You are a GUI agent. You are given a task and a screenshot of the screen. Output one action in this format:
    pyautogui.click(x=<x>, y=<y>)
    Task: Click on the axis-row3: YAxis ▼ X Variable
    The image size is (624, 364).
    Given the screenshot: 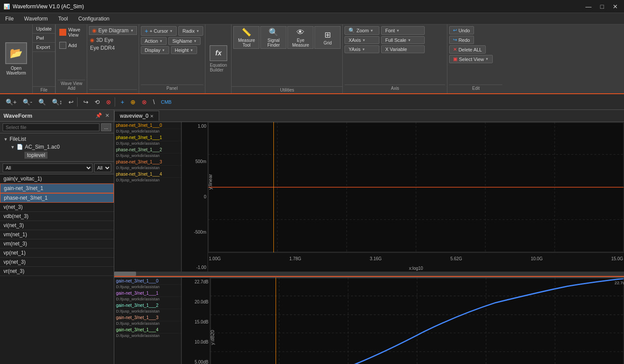 What is the action you would take?
    pyautogui.click(x=395, y=49)
    